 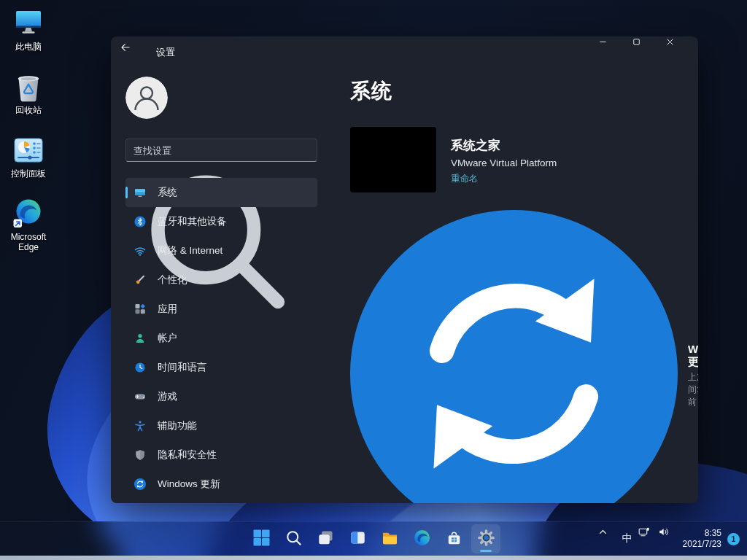 What do you see at coordinates (503, 163) in the screenshot?
I see `device-model: VMware Virtual Platform` at bounding box center [503, 163].